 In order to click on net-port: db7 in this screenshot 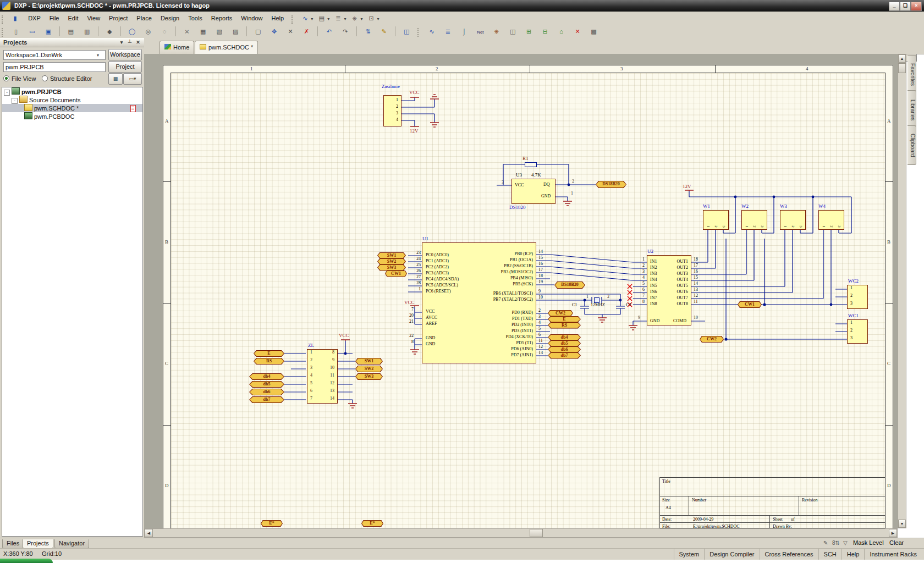, I will do `click(564, 356)`.